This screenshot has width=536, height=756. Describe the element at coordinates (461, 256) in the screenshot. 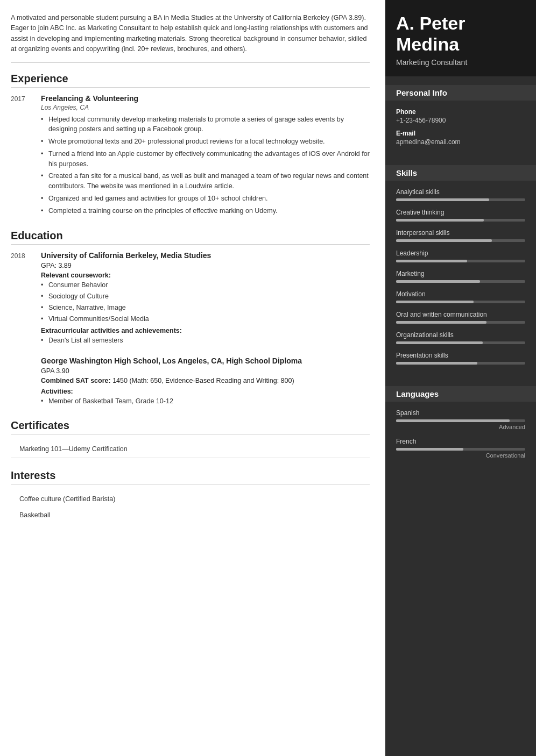

I see `skill-item: Leadership` at that location.